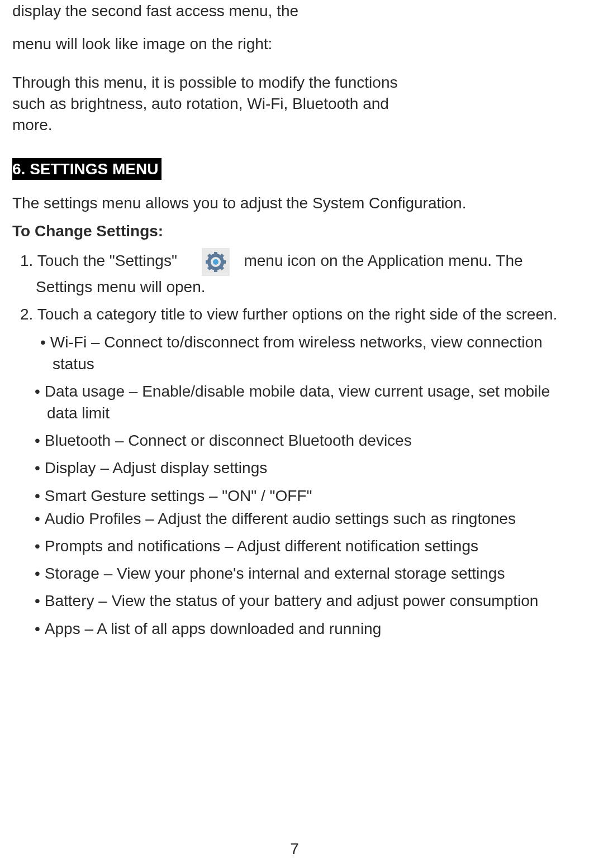 The height and width of the screenshot is (868, 589). Describe the element at coordinates (293, 353) in the screenshot. I see `bullet-wifi: Wi-Fi – Connect to/disconnect from wirel…` at that location.